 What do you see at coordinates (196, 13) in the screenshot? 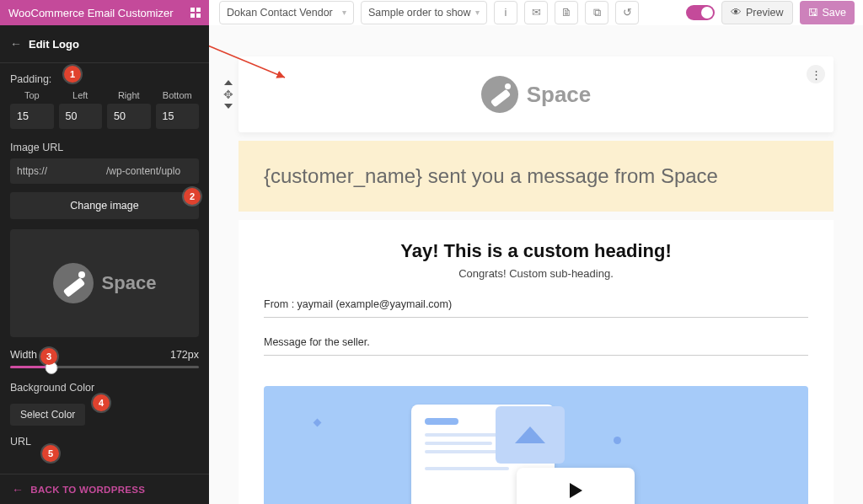
I see `dashboard-icon` at bounding box center [196, 13].